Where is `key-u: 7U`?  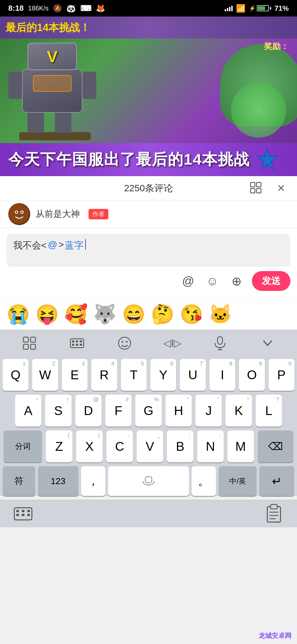 key-u: 7U is located at coordinates (193, 375).